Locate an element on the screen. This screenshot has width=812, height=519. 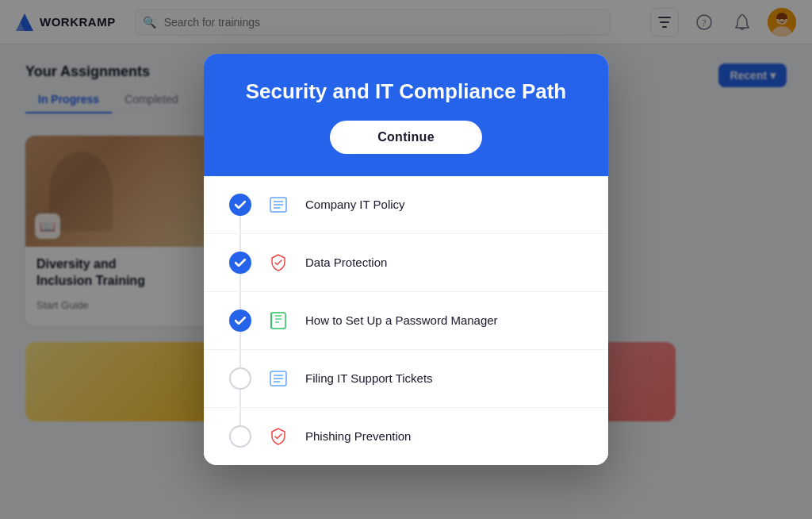
course-item-company-it-policy: Company IT Policy is located at coordinates (406, 205).